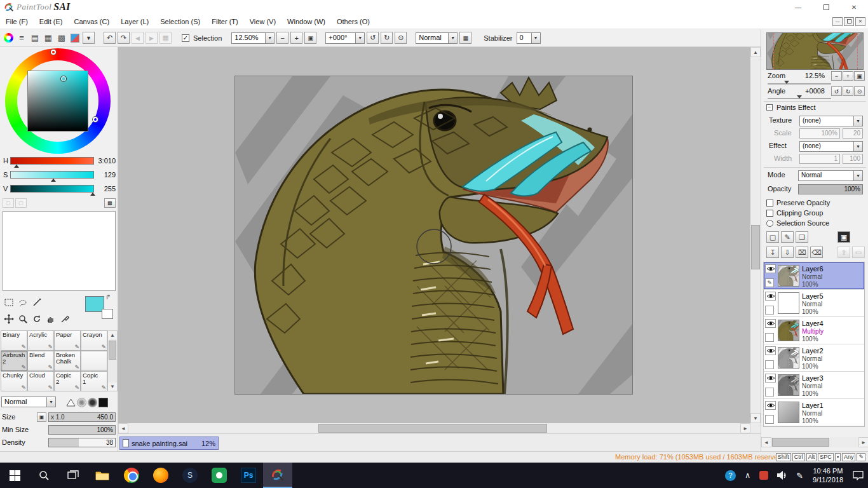  What do you see at coordinates (828, 475) in the screenshot?
I see `taskbar-clock: 10:46 PM 9/11/2018` at bounding box center [828, 475].